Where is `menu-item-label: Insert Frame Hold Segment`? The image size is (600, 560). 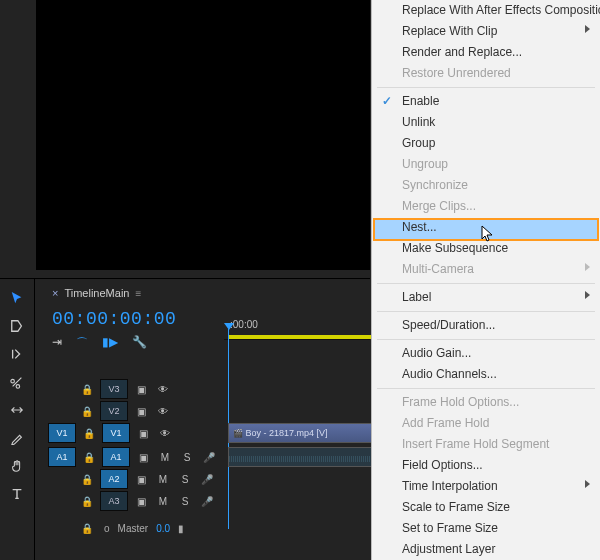 menu-item-label: Insert Frame Hold Segment is located at coordinates (476, 444).